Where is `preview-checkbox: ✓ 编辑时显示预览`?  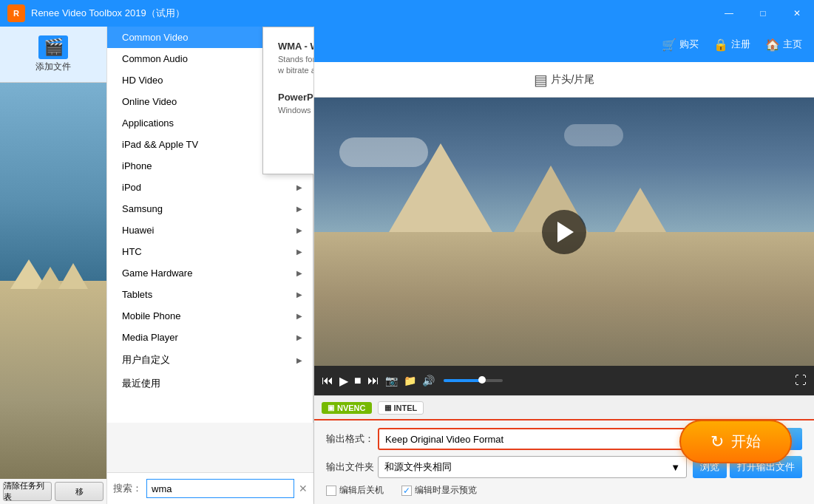
preview-checkbox: ✓ 编辑时显示预览 is located at coordinates (439, 491).